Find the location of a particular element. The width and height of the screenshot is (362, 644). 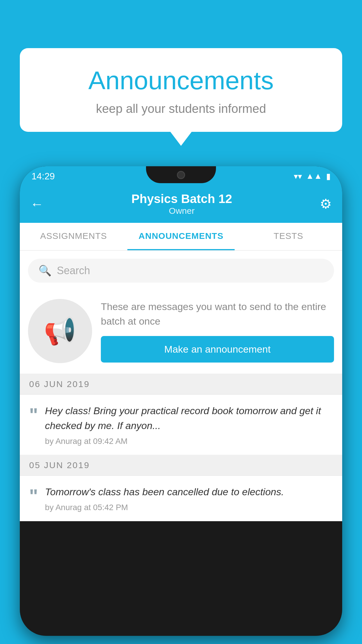

announcement-text-1: Hey class! Bring your practical record b… is located at coordinates (189, 418).